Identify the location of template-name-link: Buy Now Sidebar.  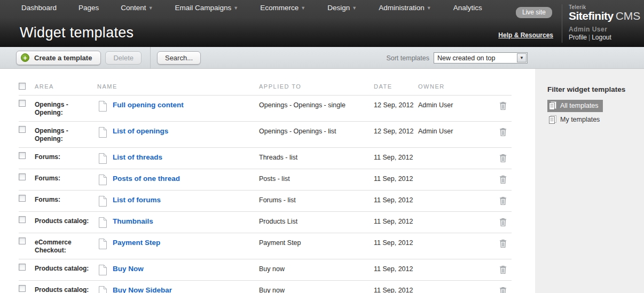
(142, 289).